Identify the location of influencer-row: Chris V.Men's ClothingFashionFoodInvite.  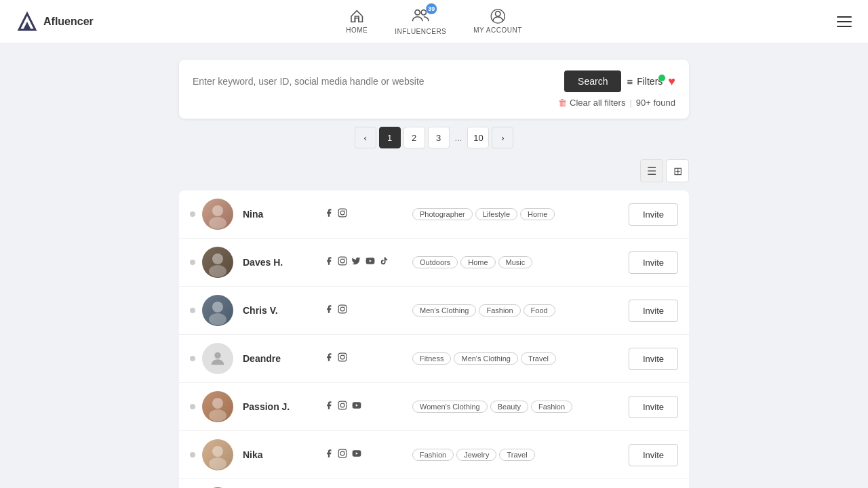
(434, 310).